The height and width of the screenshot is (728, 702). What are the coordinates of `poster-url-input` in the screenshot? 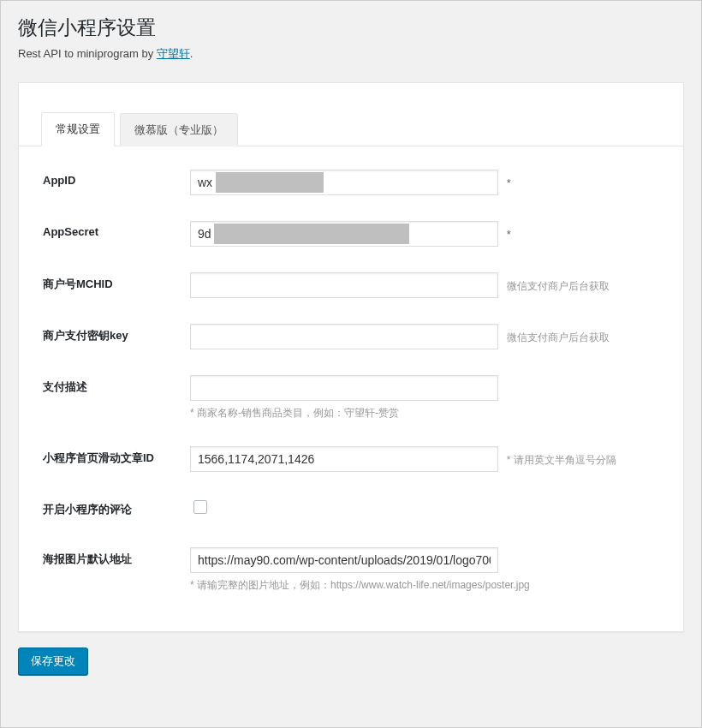 It's located at (344, 560).